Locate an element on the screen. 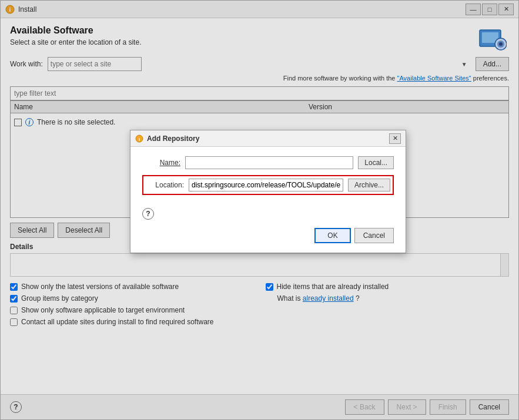  modal-footer: OK Cancel is located at coordinates (268, 237).